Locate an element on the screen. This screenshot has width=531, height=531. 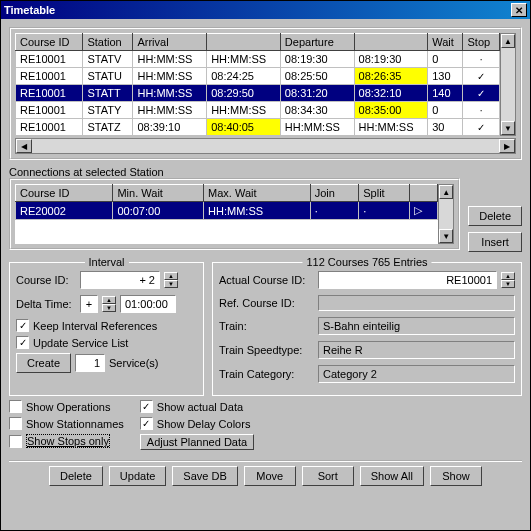
delete-button: Delete is located at coordinates (76, 476).